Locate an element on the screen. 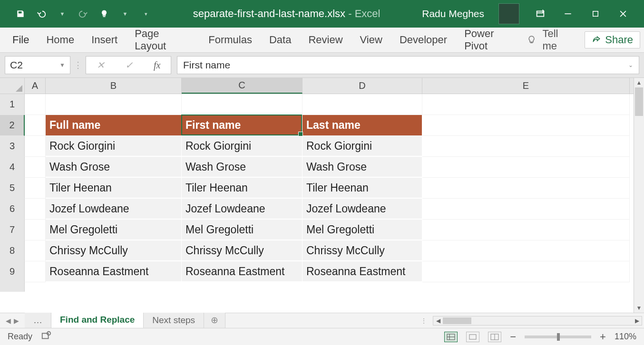 This screenshot has width=644, height=345. zoom-level: 110% is located at coordinates (625, 336).